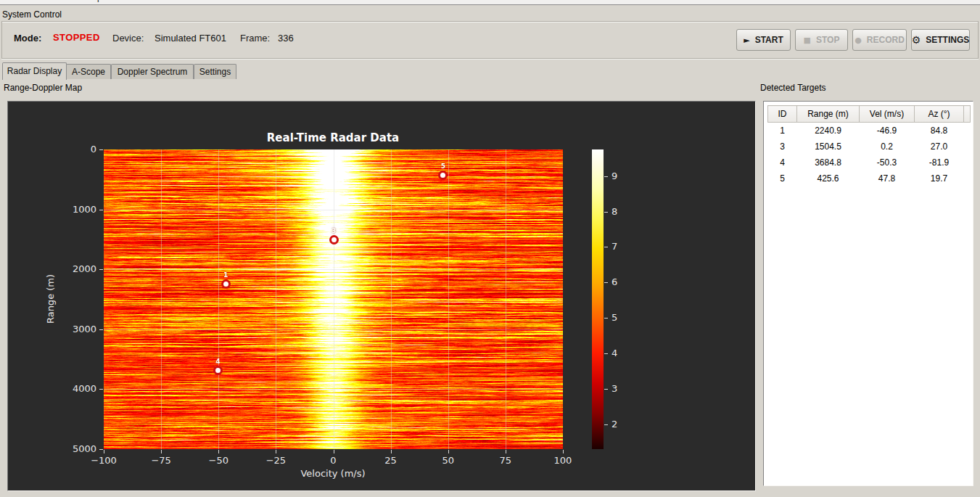 This screenshot has height=497, width=980. What do you see at coordinates (52, 209) in the screenshot?
I see `y-tick-label: 1000` at bounding box center [52, 209].